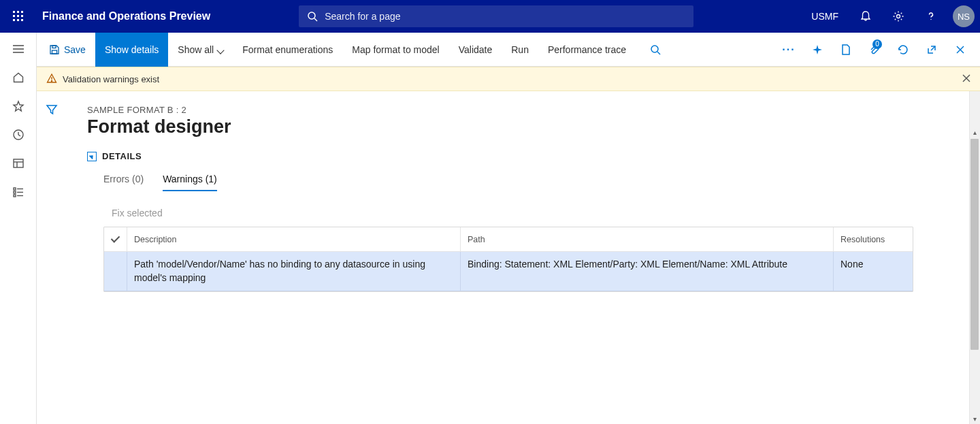  Describe the element at coordinates (18, 106) in the screenshot. I see `star-icon` at that location.